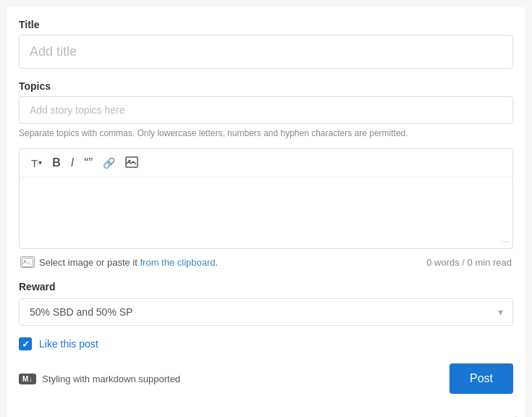  Describe the element at coordinates (69, 344) in the screenshot. I see `like-post-label: Like this post` at that location.